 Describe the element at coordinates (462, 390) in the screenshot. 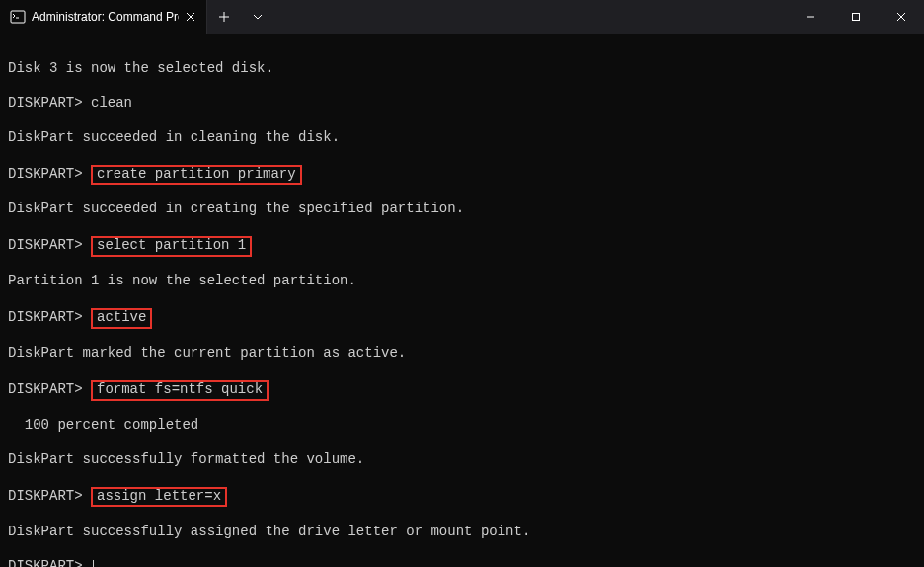

I see `terminal-line: DISKPART> format fs=ntfs quick` at that location.